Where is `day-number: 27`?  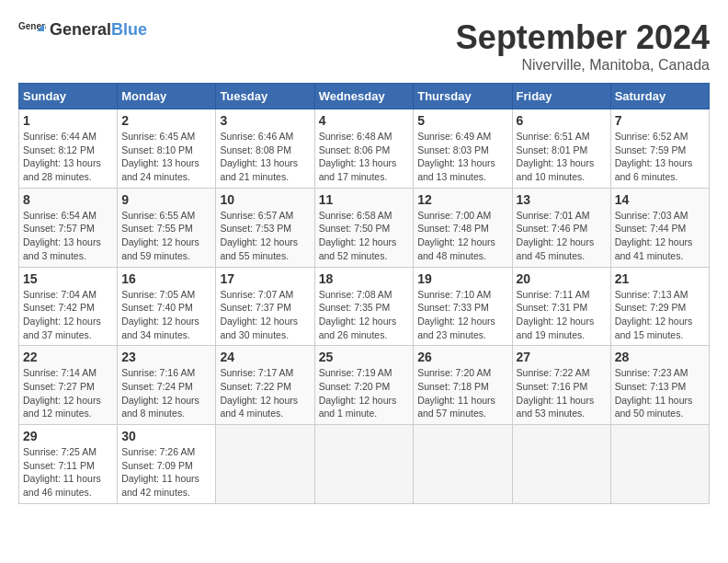 day-number: 27 is located at coordinates (562, 357).